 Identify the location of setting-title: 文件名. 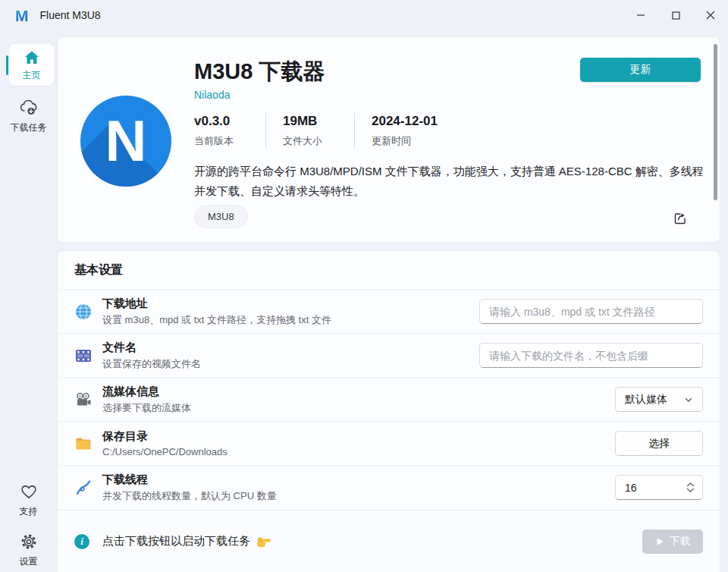
(291, 347).